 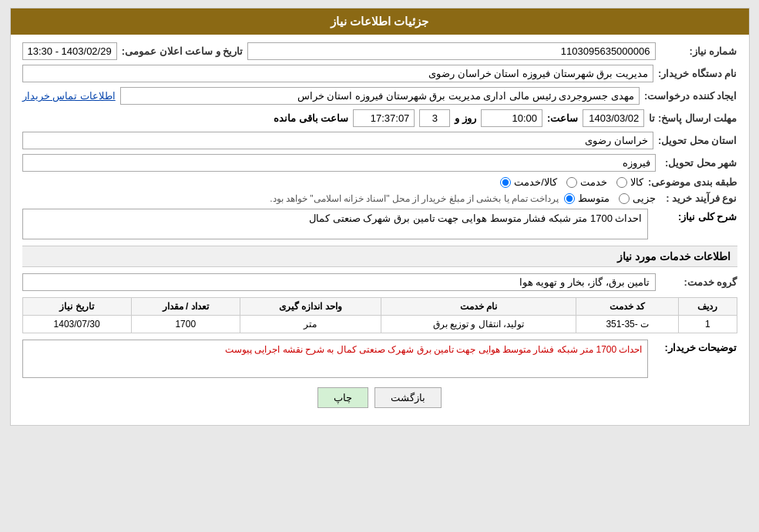 What do you see at coordinates (339, 282) in the screenshot?
I see `service-group-value: تامین برق، گاز، بخار و تهویه هوا` at bounding box center [339, 282].